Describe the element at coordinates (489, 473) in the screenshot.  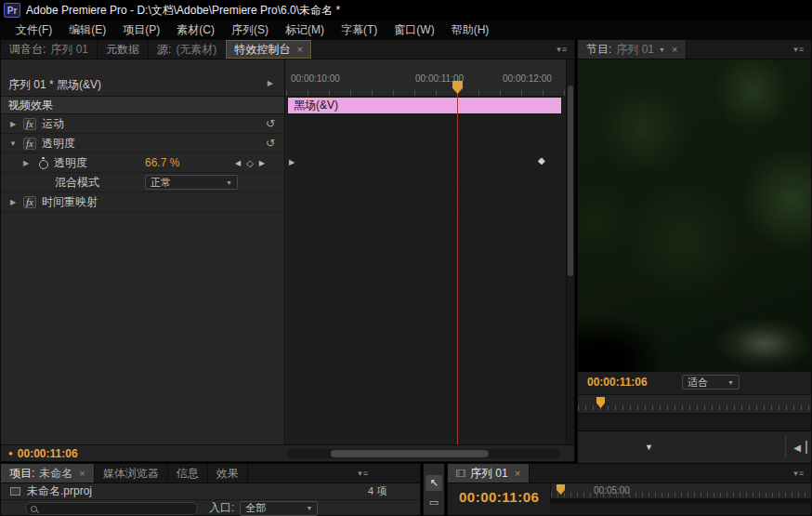
I see `tab-sequence: 序列 01 ×` at that location.